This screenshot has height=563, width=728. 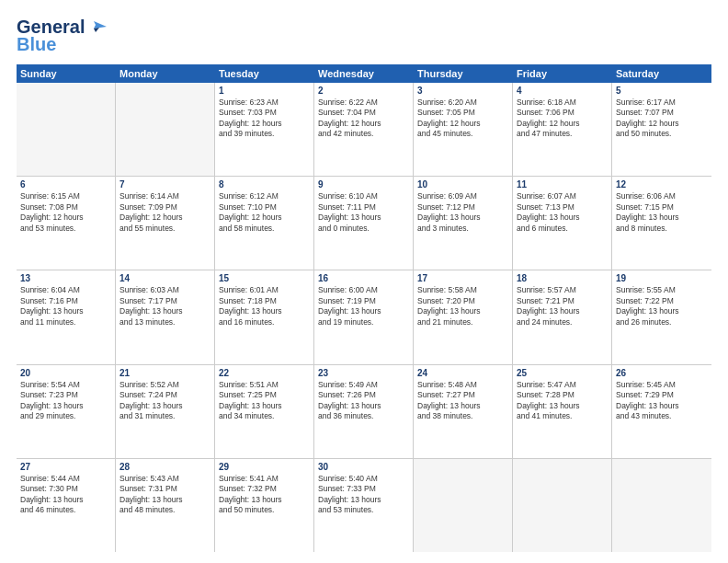 What do you see at coordinates (265, 489) in the screenshot?
I see `cell-info-line: Sunset: 7:32 PM` at bounding box center [265, 489].